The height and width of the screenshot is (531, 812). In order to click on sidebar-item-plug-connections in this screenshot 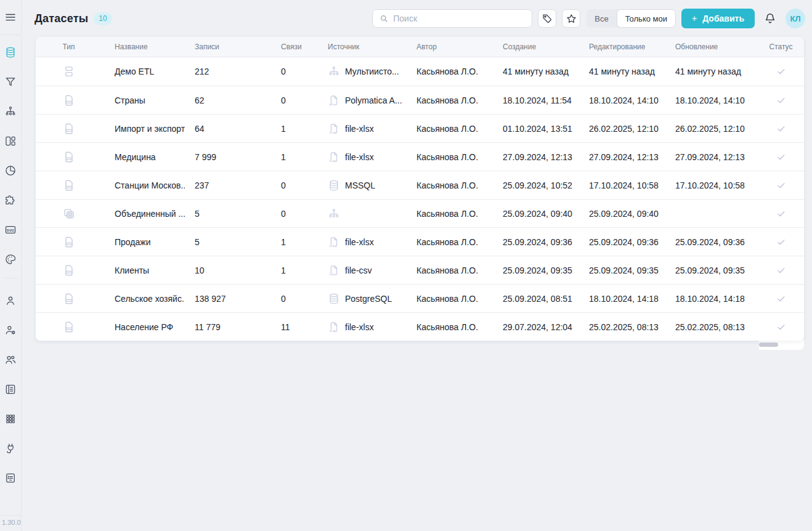, I will do `click(10, 448)`.